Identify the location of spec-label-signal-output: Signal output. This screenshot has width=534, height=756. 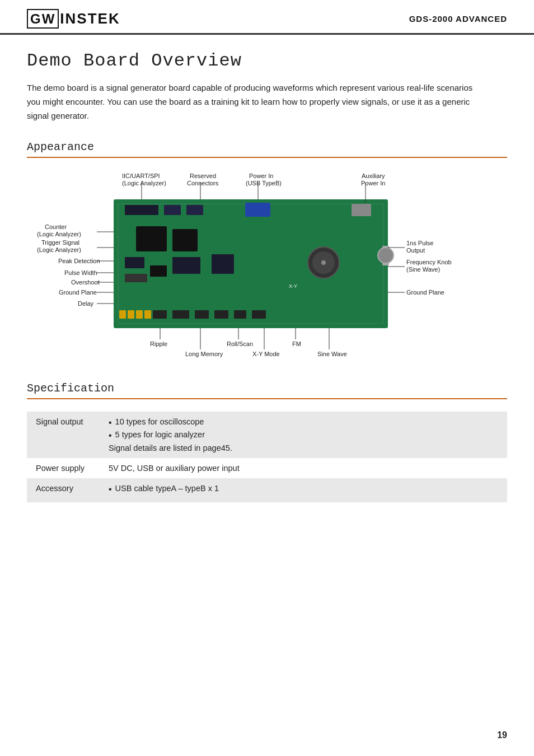
(63, 435).